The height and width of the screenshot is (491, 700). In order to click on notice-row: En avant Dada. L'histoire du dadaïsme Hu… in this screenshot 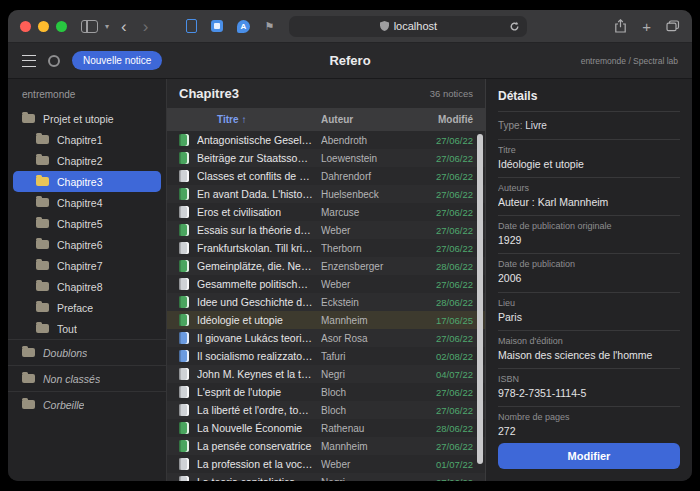, I will do `click(326, 194)`.